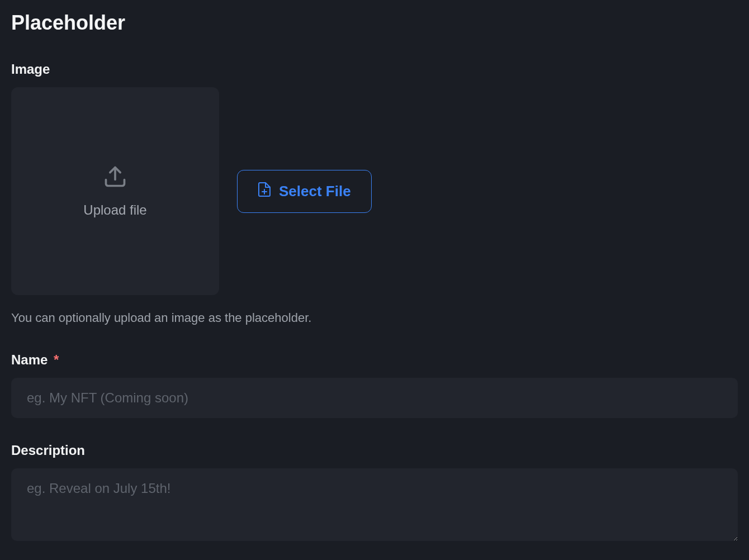 The image size is (749, 560). What do you see at coordinates (56, 360) in the screenshot?
I see `required-asterisk: *` at bounding box center [56, 360].